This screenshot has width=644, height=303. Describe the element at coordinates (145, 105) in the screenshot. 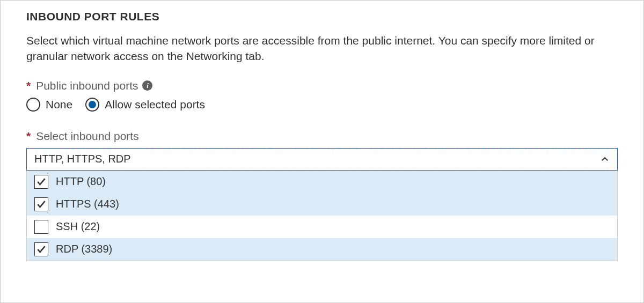

I see `radio-option-allow-selected: Allow selected ports` at that location.